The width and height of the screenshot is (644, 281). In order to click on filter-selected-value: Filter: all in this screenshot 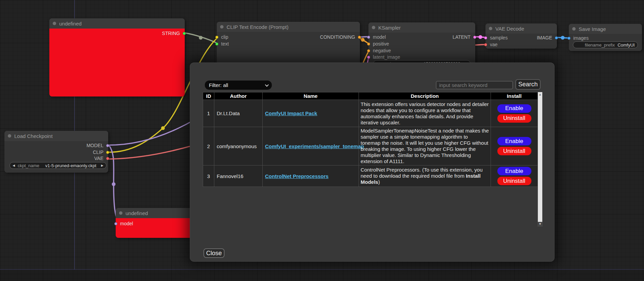, I will do `click(218, 85)`.